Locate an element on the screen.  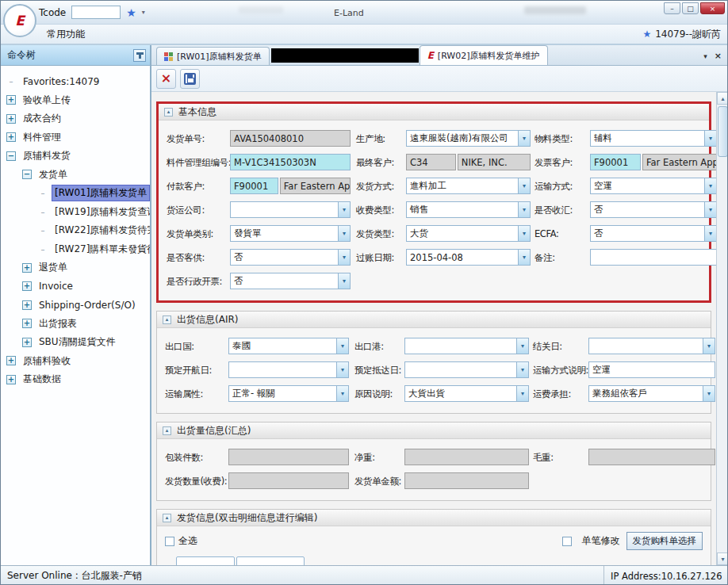
tree-item: –[RW22]原辅料发货待完结 is located at coordinates (75, 231).